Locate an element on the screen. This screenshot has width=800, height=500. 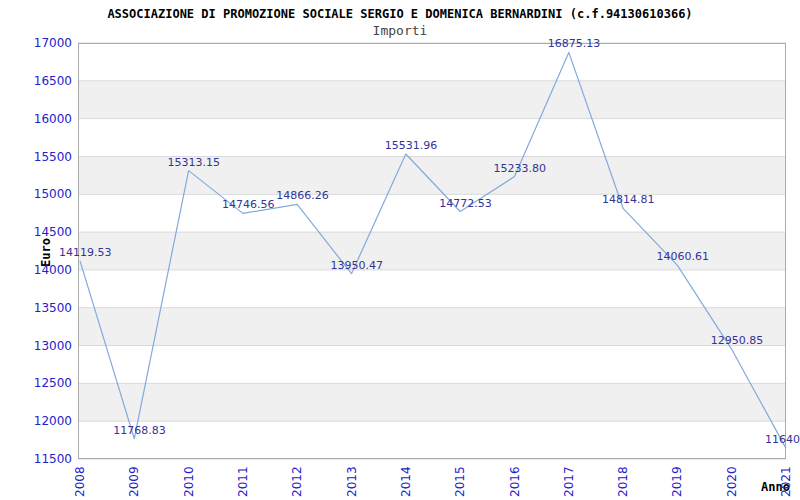
data-point-label: 11768.83 is located at coordinates (140, 430).